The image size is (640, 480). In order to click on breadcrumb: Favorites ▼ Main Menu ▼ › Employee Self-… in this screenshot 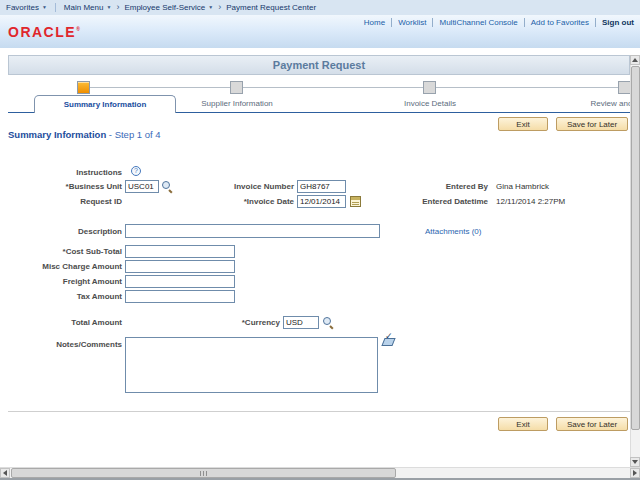, I will do `click(320, 8)`.